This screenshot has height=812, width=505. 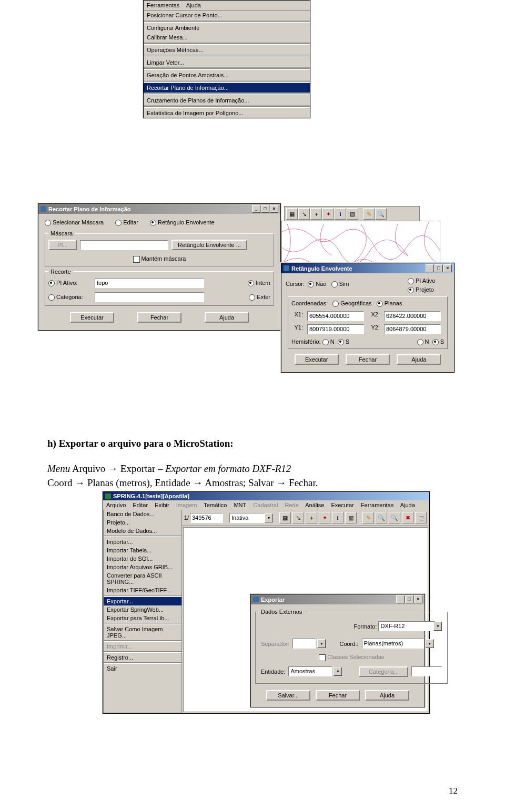 What do you see at coordinates (143, 590) in the screenshot?
I see `arquivo-menu-item: Importar TIFF/GeoTIFF...` at bounding box center [143, 590].